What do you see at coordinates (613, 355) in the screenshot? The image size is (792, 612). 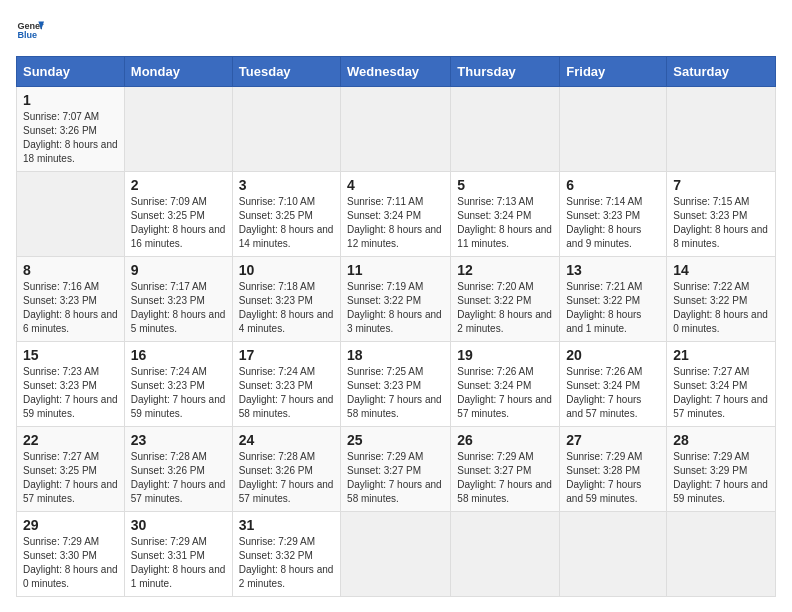 I see `day-number: 20` at bounding box center [613, 355].